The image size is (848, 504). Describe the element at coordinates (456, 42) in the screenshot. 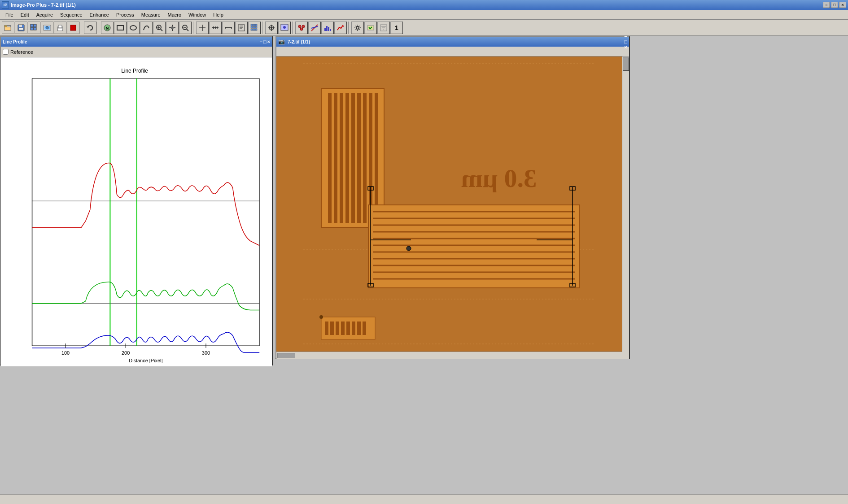

I see `image-window-title: 7-2.tif (1/1)` at that location.